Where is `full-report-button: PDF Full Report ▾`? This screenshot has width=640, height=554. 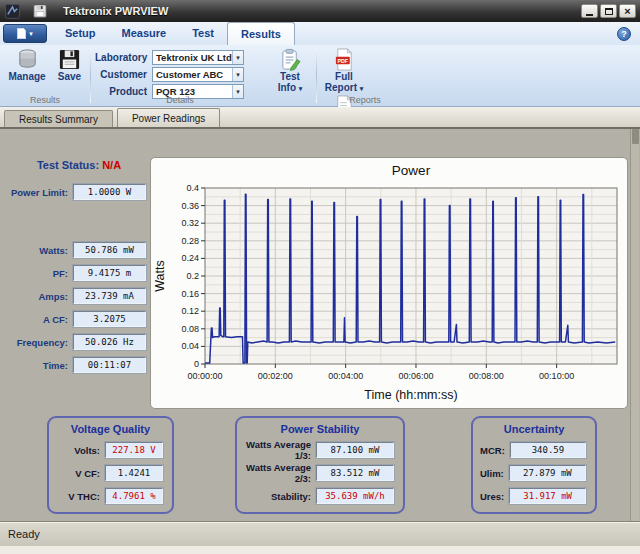 full-report-button: PDF Full Report ▾ is located at coordinates (344, 70).